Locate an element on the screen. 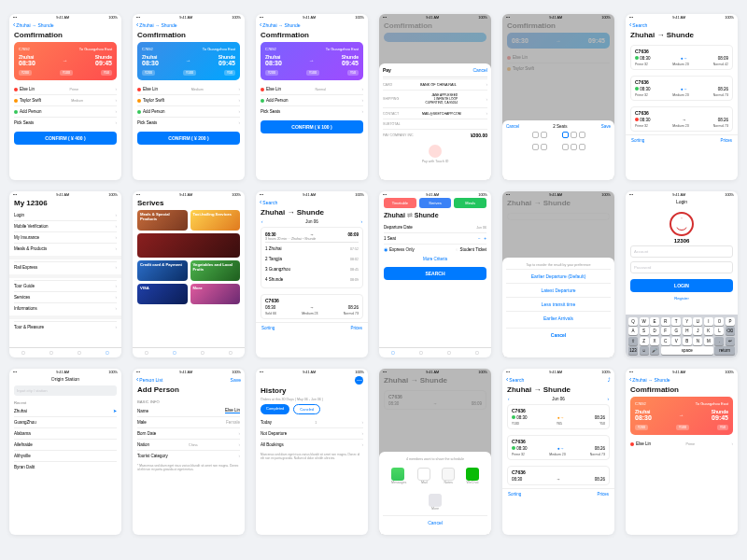  trip-card: C7636 08:30●→08:09Prime 32Medium 23Norma… is located at coordinates (682, 58).